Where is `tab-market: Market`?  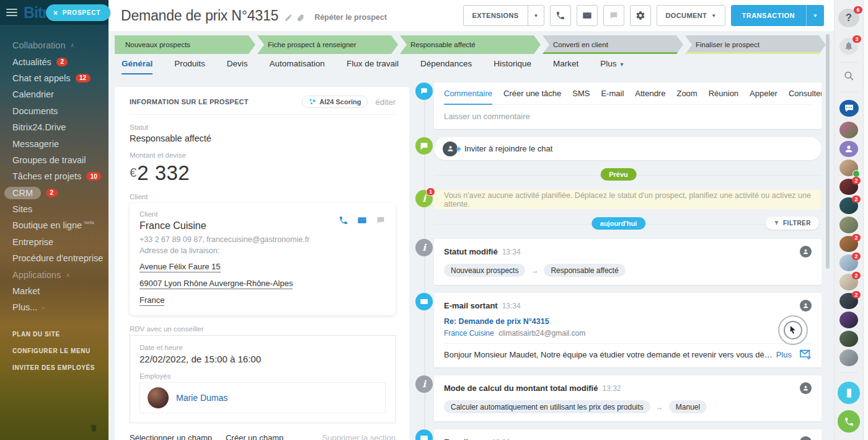 tab-market: Market is located at coordinates (565, 67).